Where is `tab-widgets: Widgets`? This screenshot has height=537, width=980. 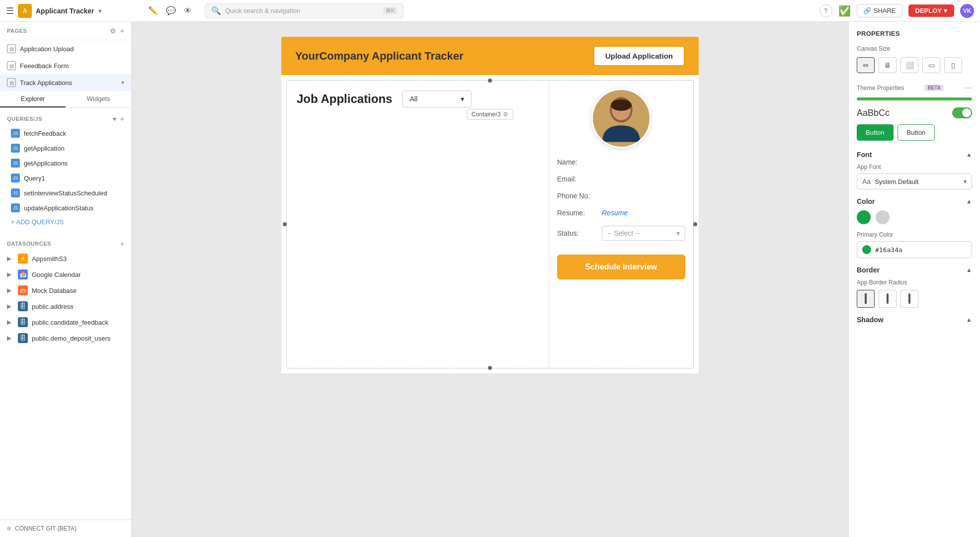
tab-widgets: Widgets is located at coordinates (98, 99).